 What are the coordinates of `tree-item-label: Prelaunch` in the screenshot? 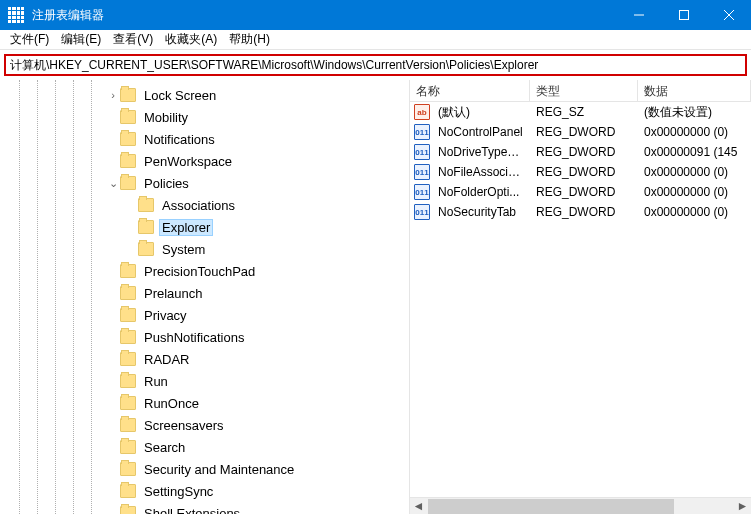 It's located at (174, 294).